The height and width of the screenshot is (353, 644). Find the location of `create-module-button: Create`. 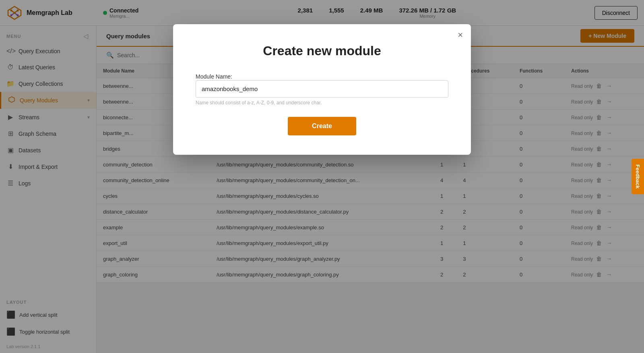

create-module-button: Create is located at coordinates (322, 126).